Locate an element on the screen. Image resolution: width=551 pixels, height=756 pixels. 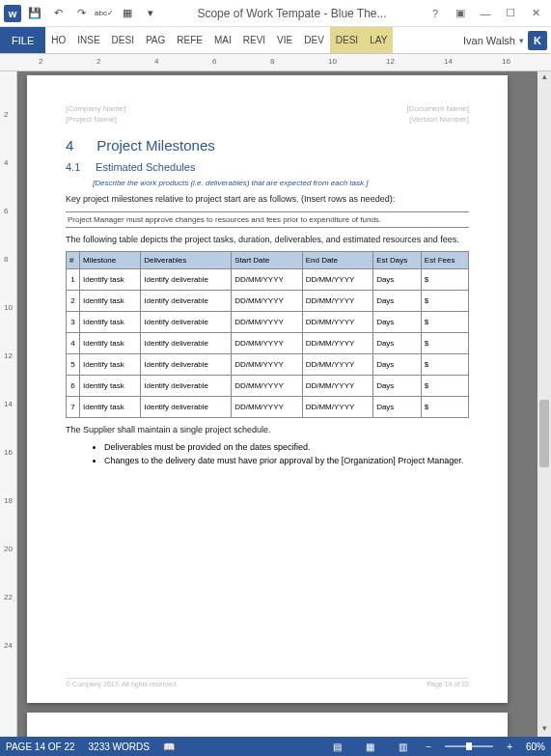
proofing-icon: 📖 is located at coordinates (169, 747).